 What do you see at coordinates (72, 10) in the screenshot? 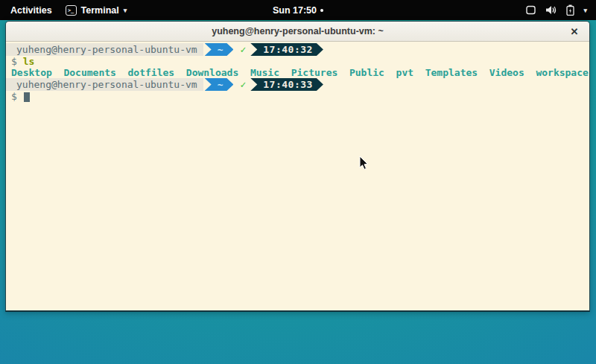
I see `terminal-icon: >_` at bounding box center [72, 10].